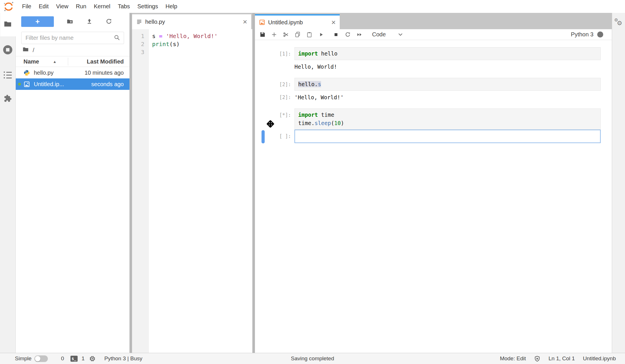  Describe the element at coordinates (148, 6) in the screenshot. I see `menu-item-settings: Settings` at that location.